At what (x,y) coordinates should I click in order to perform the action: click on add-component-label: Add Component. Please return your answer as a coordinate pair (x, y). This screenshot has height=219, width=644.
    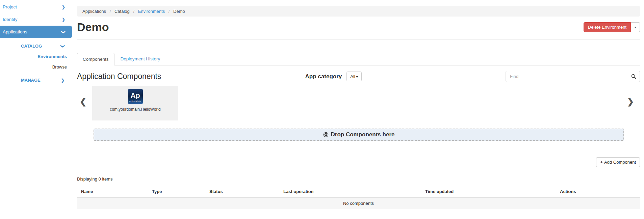
    Looking at the image, I should click on (620, 162).